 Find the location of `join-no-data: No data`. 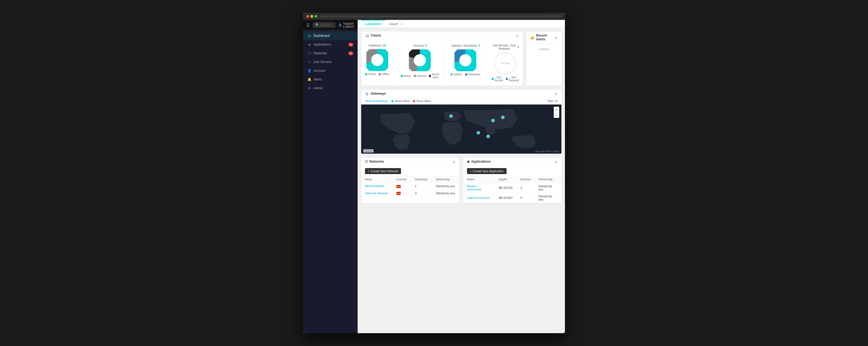

join-no-data: No data is located at coordinates (505, 63).